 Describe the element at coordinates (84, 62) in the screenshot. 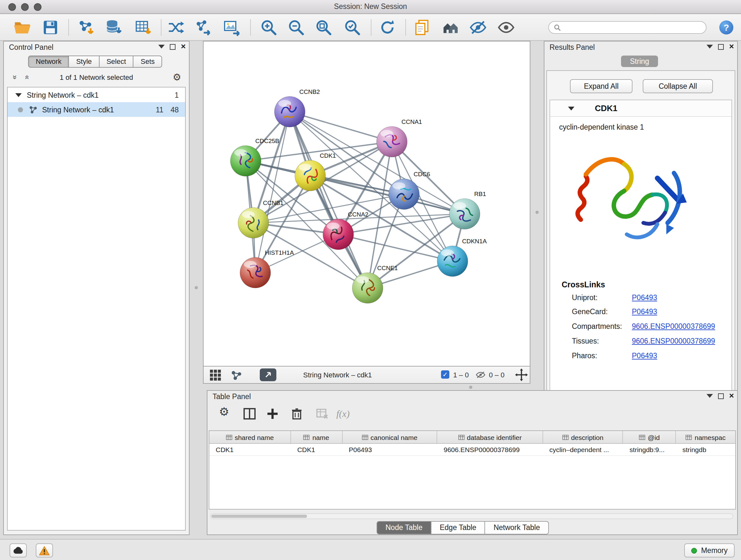

I see `tab-style: Style` at that location.